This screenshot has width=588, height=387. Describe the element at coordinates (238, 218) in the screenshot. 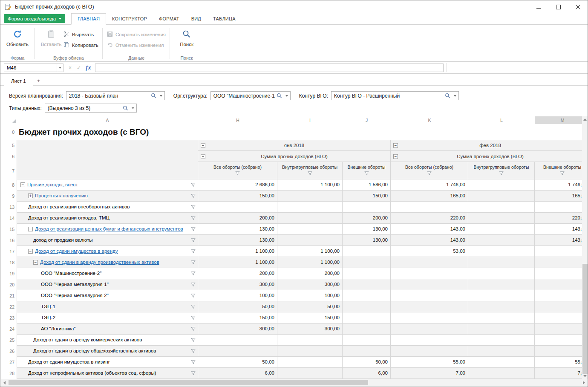

I see `value-cell: 200,00` at that location.